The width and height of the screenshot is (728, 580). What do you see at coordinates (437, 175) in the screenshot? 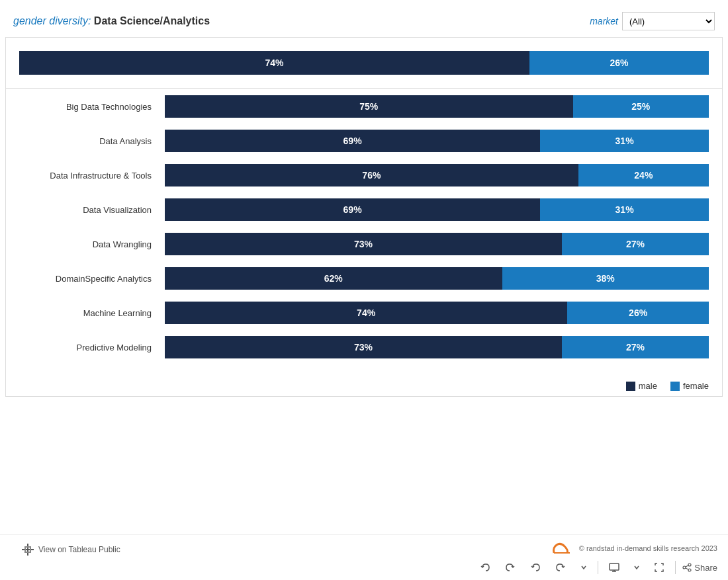
I see `category-bar: 76% 24%` at bounding box center [437, 175].